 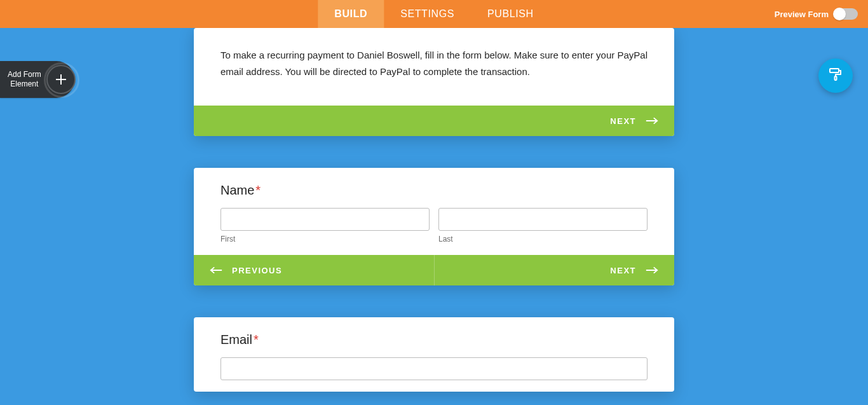 I want to click on name-label: Name*, so click(x=434, y=191).